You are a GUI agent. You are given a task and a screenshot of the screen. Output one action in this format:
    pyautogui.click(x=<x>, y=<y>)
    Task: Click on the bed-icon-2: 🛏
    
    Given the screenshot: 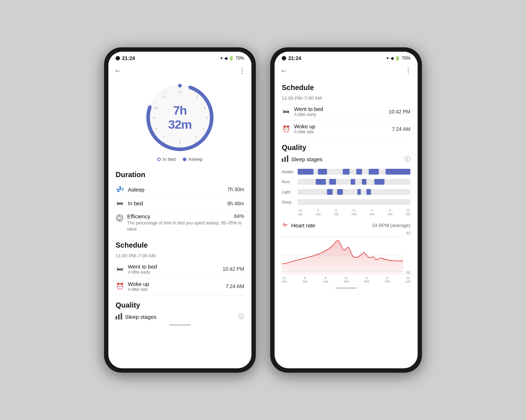 What is the action you would take?
    pyautogui.click(x=286, y=111)
    